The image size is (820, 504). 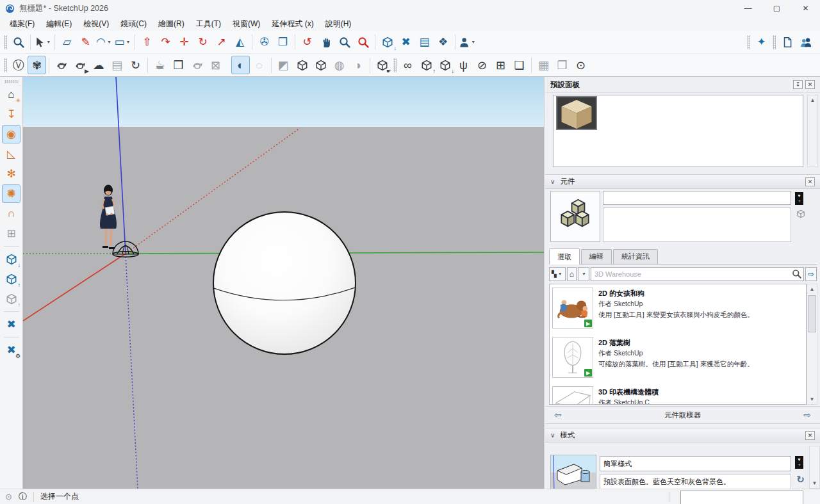 I want to click on dome-light-button: ∩, so click(x=12, y=214).